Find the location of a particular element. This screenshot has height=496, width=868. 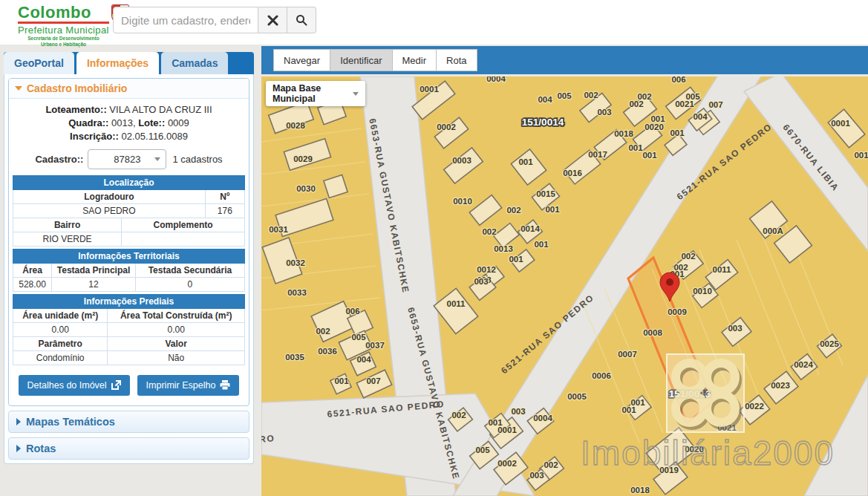

table-value-cell: 528.00 is located at coordinates (33, 285).